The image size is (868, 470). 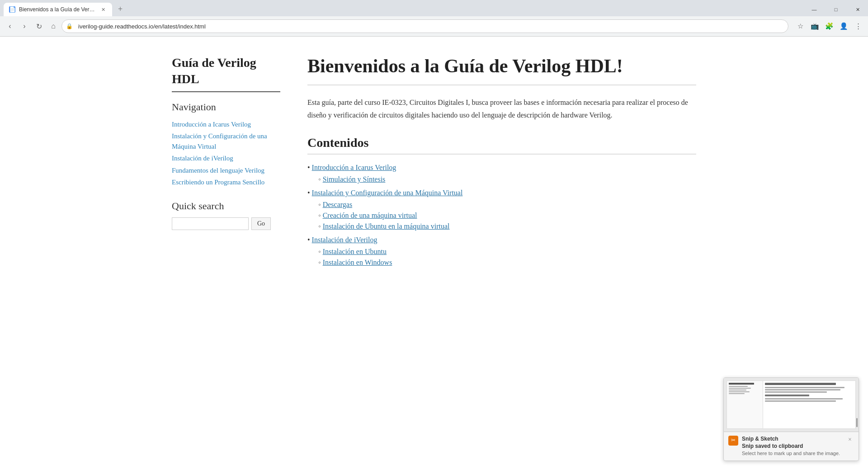 I want to click on window-controls: — □ ✕, so click(x=836, y=9).